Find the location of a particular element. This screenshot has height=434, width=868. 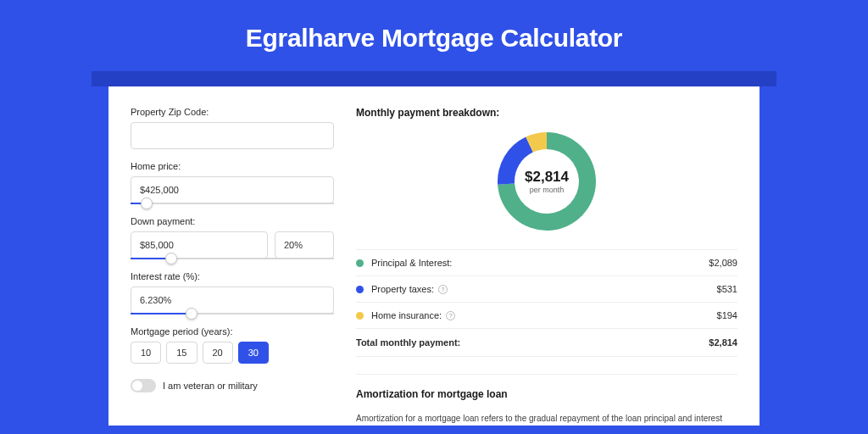

period-field: Mortgage period (years): 10152030 is located at coordinates (232, 345).